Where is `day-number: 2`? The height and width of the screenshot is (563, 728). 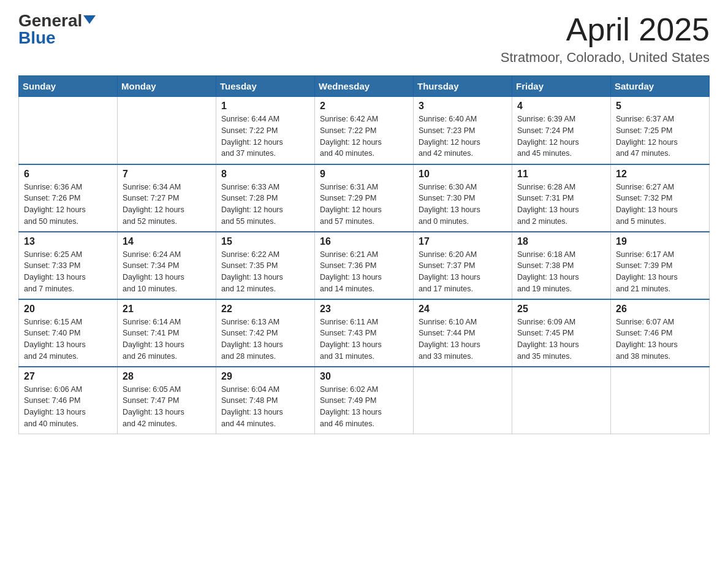
day-number: 2 is located at coordinates (364, 106).